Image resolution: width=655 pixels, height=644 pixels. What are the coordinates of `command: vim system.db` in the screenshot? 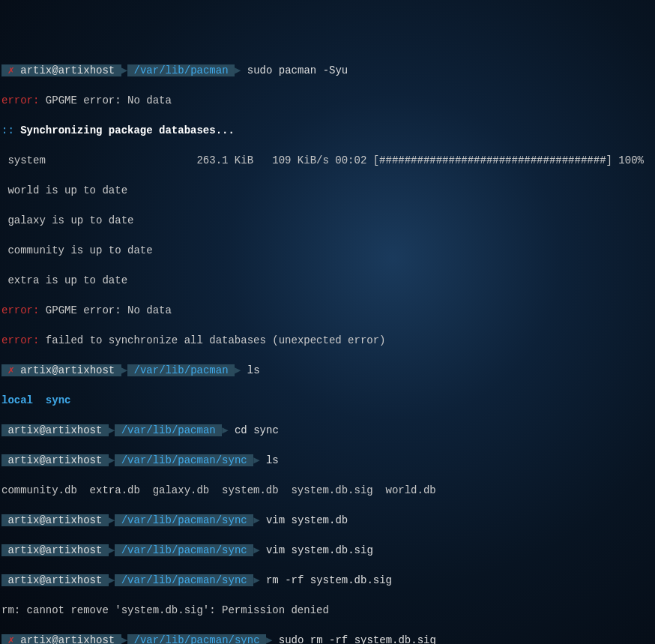 It's located at (307, 520).